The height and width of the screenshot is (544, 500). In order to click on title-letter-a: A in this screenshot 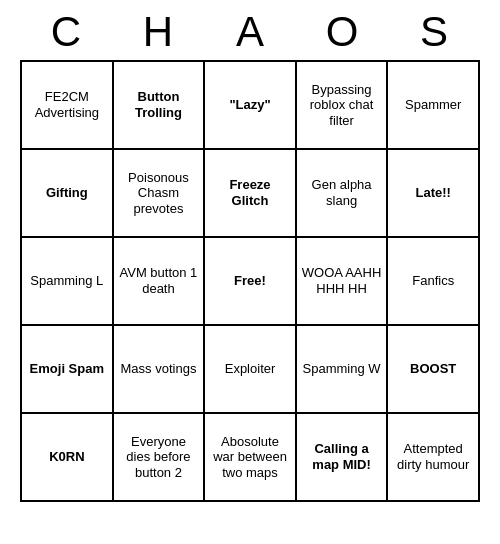, I will do `click(250, 32)`.